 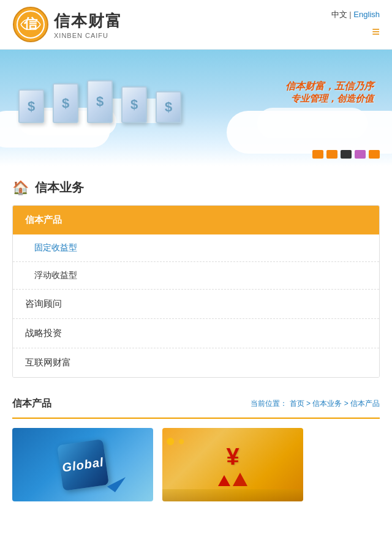 What do you see at coordinates (83, 465) in the screenshot?
I see `card-global-inner: Global` at bounding box center [83, 465].